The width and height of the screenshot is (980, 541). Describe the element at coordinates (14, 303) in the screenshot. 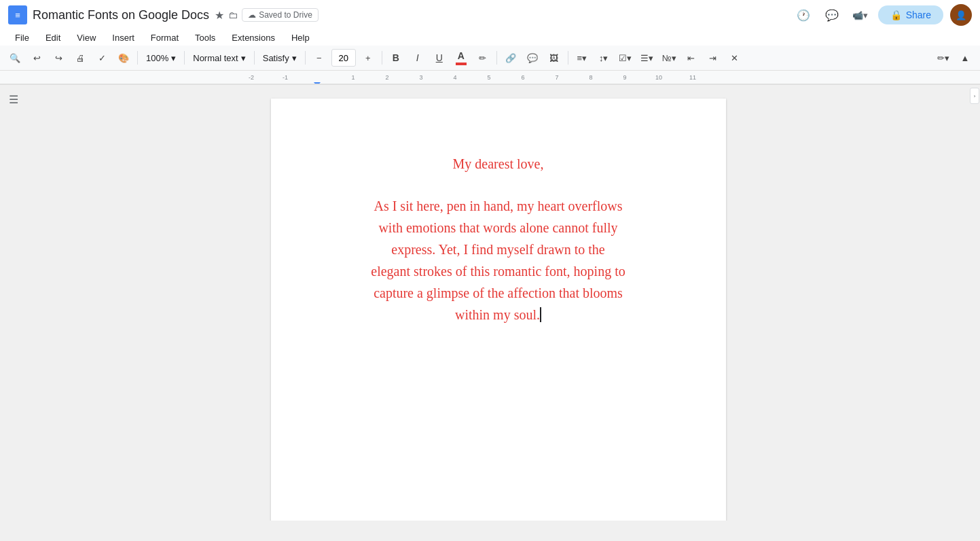

I see `sidebar-left: ☰` at that location.